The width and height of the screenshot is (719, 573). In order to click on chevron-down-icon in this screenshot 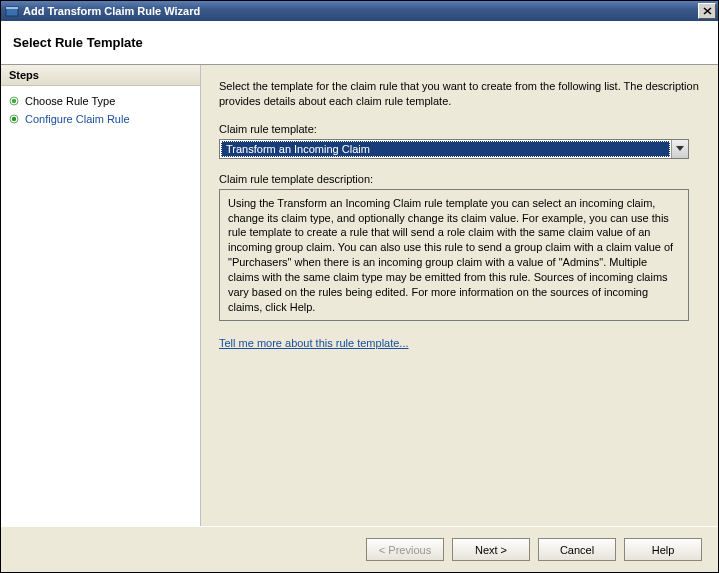, I will do `click(680, 149)`.